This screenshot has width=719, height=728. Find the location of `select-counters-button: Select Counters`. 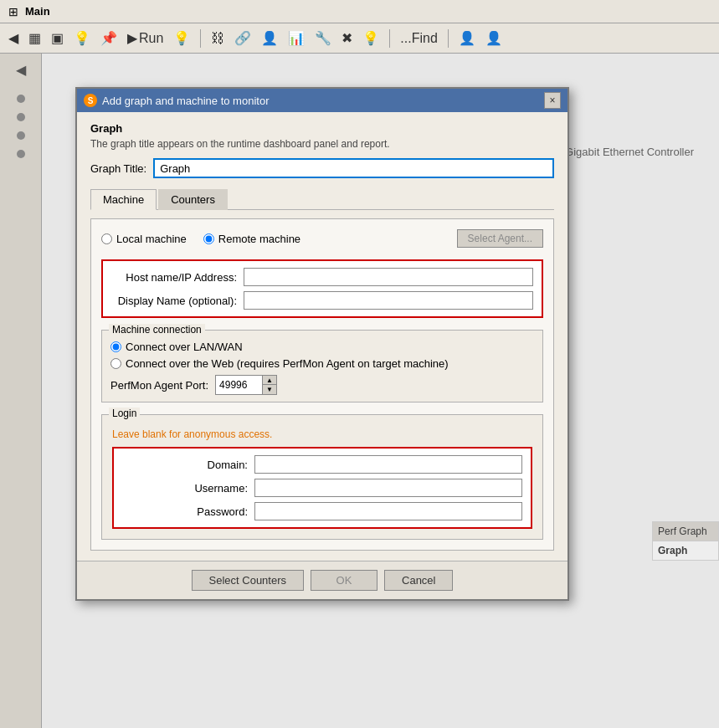

select-counters-button: Select Counters is located at coordinates (248, 581).